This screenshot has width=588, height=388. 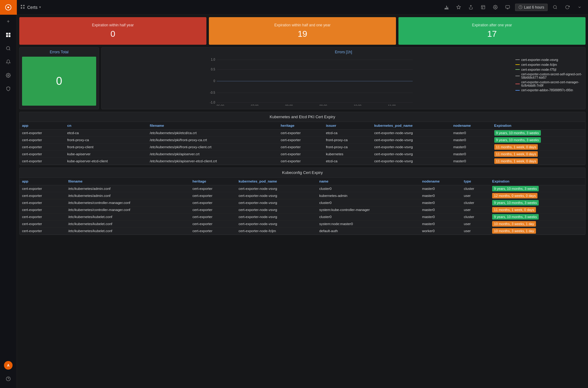 What do you see at coordinates (549, 60) in the screenshot?
I see `legend-item-vsvrg: cert-exporter-node-vsvrg` at bounding box center [549, 60].